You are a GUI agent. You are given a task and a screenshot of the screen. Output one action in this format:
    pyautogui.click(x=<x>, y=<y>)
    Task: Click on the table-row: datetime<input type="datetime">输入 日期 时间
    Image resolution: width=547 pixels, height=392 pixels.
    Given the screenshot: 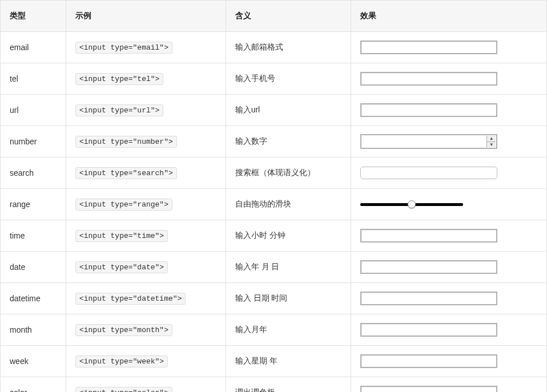 What is the action you would take?
    pyautogui.click(x=274, y=299)
    